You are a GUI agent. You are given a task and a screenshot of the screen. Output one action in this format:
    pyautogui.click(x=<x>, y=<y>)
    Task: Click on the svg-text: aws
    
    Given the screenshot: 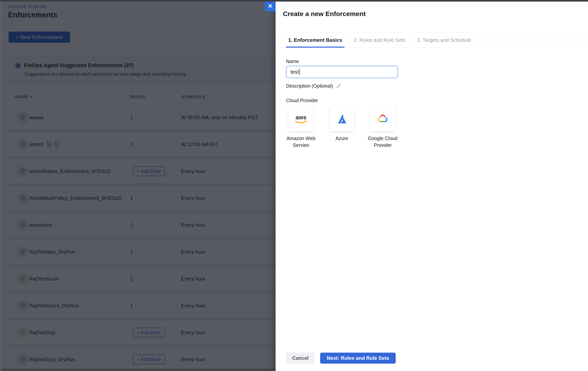 What is the action you would take?
    pyautogui.click(x=301, y=117)
    